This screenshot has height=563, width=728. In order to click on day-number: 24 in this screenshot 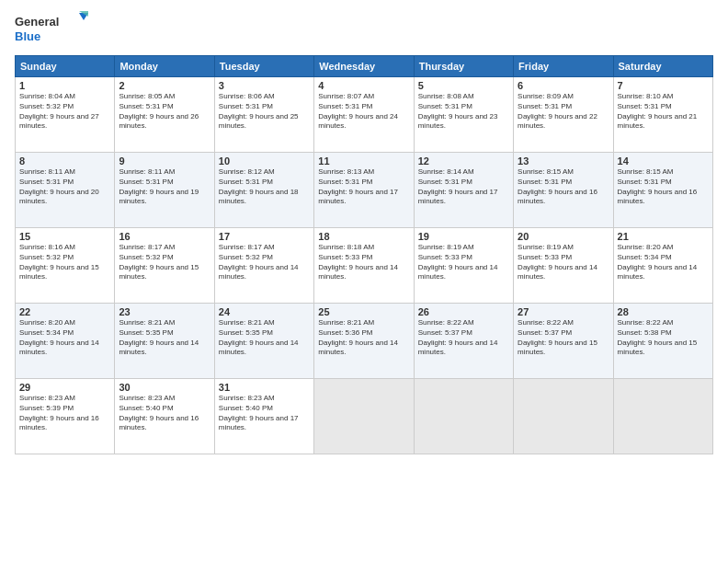, I will do `click(265, 312)`.